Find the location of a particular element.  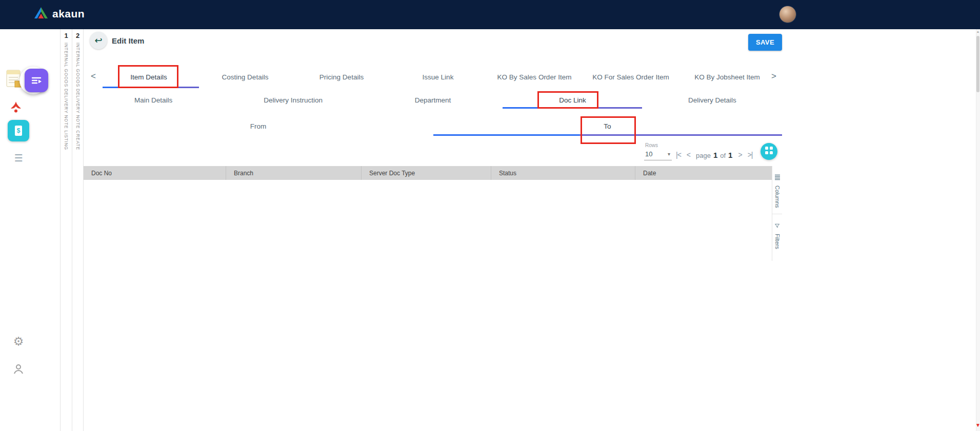

chevron-down-icon: ▾ is located at coordinates (669, 154).